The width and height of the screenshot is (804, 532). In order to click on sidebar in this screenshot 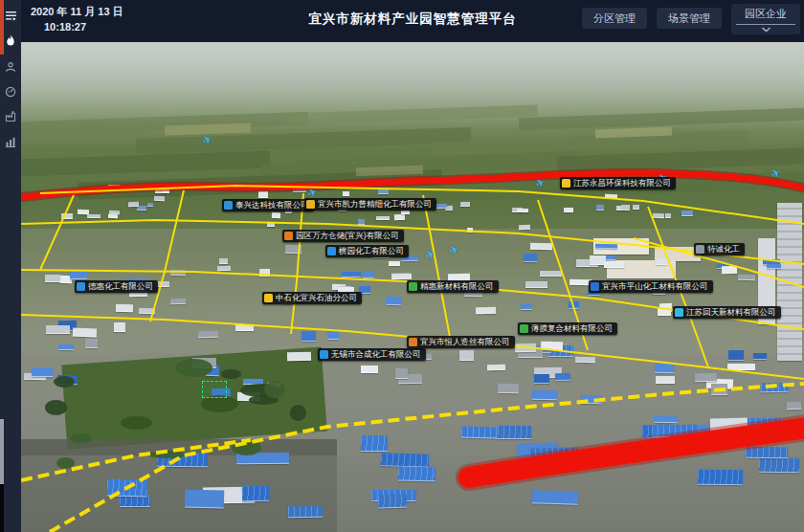, I will do `click(11, 266)`.